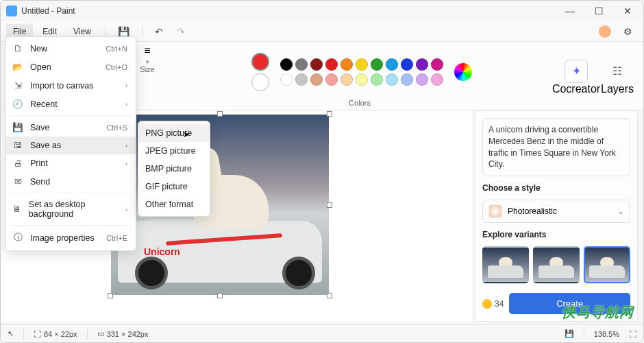 This screenshot has height=343, width=644. I want to click on canvas-drawn-text: Unicorn, so click(162, 252).